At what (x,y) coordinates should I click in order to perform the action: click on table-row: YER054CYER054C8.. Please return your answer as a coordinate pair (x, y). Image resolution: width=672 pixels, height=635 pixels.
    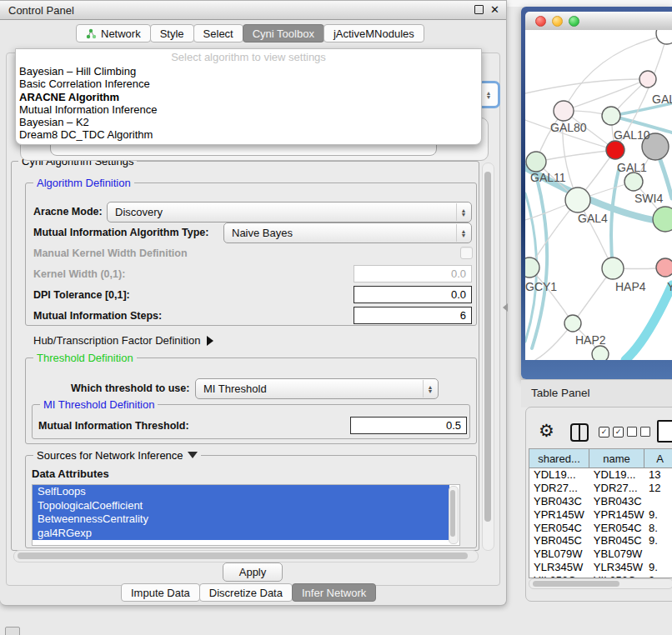
    Looking at the image, I should click on (600, 528).